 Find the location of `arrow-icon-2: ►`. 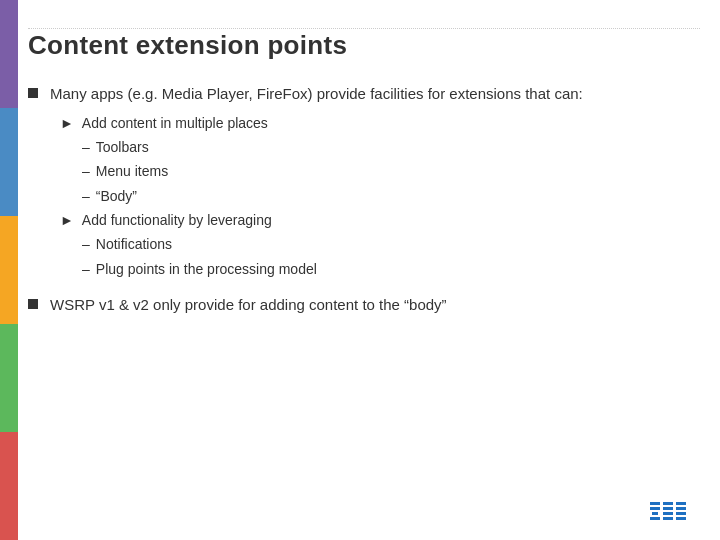

arrow-icon-2: ► is located at coordinates (67, 220).